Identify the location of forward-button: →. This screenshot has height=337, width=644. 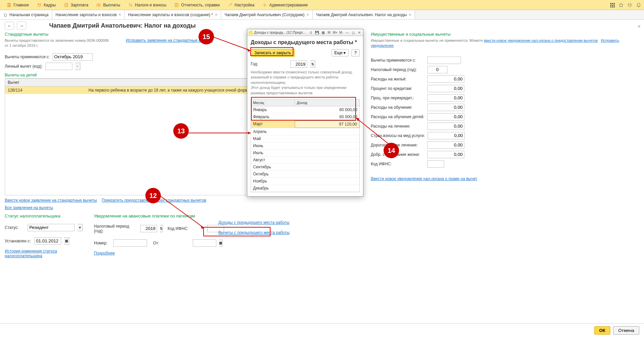
(22, 26).